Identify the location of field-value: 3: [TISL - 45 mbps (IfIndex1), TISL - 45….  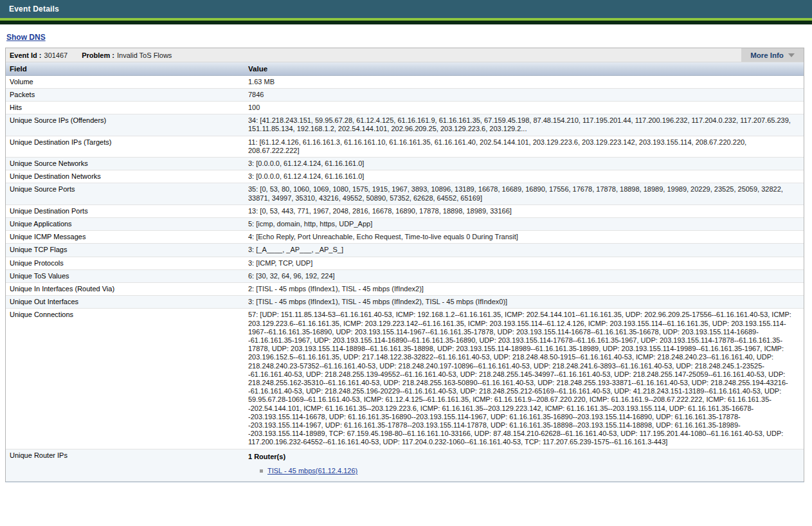
(526, 302).